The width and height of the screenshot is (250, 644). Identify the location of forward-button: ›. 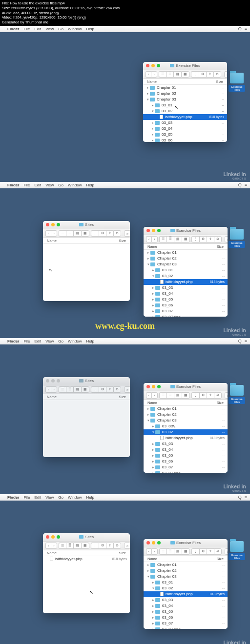
(154, 551).